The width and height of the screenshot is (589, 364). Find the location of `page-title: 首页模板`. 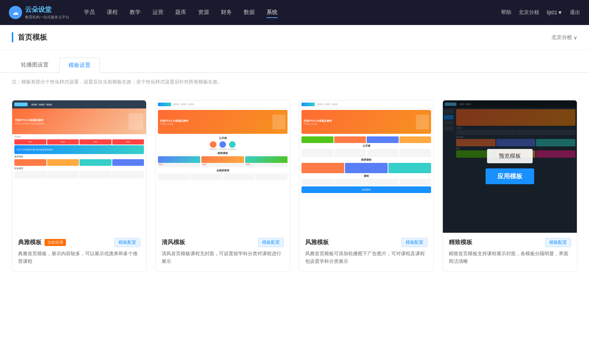

page-title: 首页模板 is located at coordinates (29, 38).